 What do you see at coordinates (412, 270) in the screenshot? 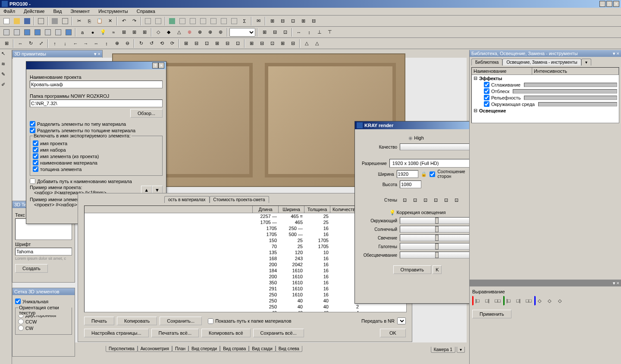
I see `send-button: Отправить` at bounding box center [412, 270].